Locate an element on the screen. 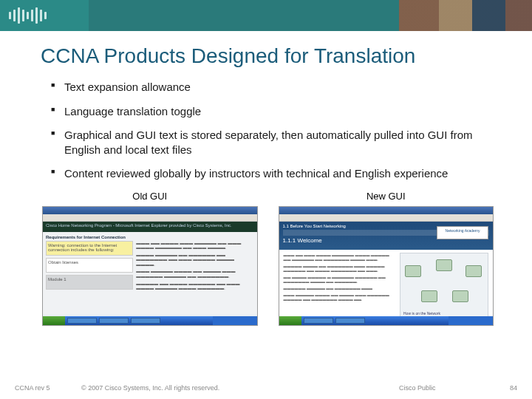 Image resolution: width=532 pixels, height=399 pixels. new-gui-screenshot: 1.1 Before You Start Networking 1.1.1 We… is located at coordinates (386, 266).